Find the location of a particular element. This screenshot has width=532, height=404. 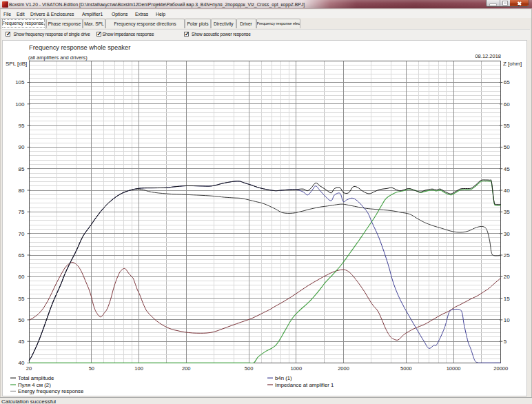

svg-text: 95 is located at coordinates (22, 125).